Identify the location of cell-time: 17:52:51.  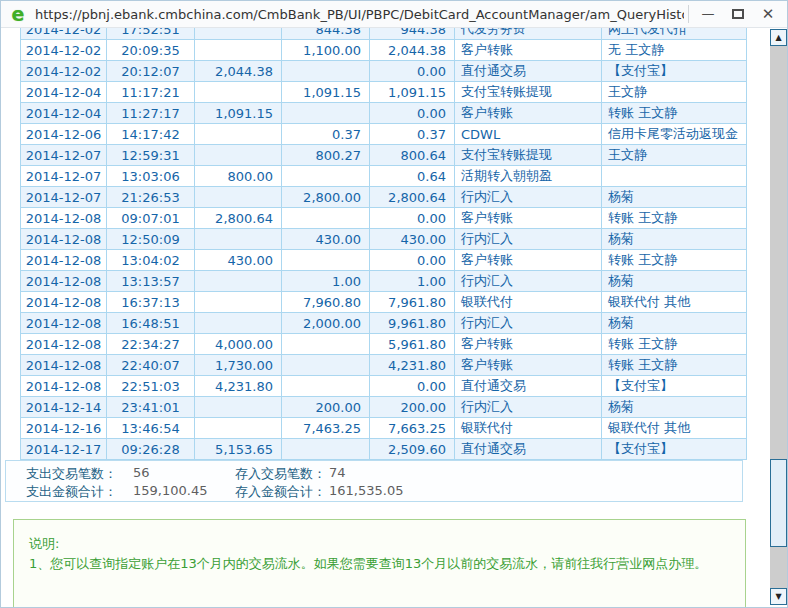
(151, 34).